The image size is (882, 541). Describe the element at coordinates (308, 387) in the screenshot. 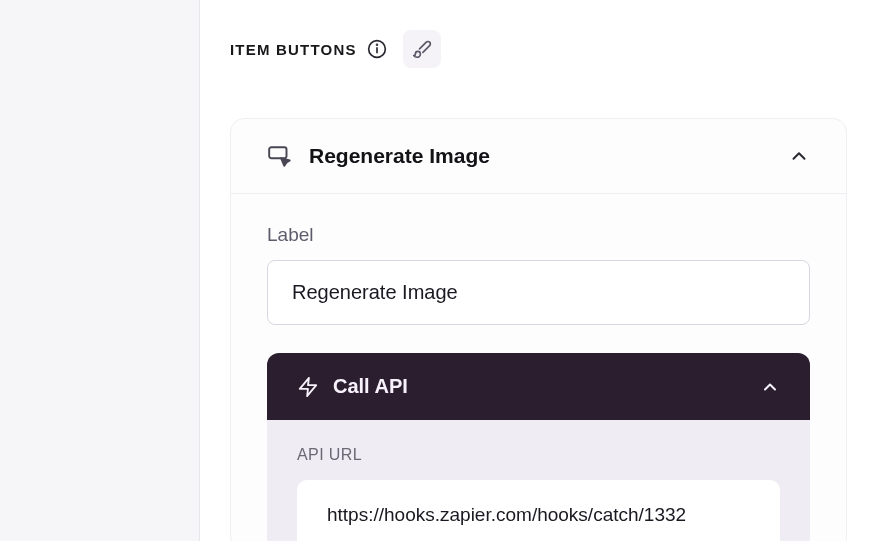

I see `lightning-icon` at that location.